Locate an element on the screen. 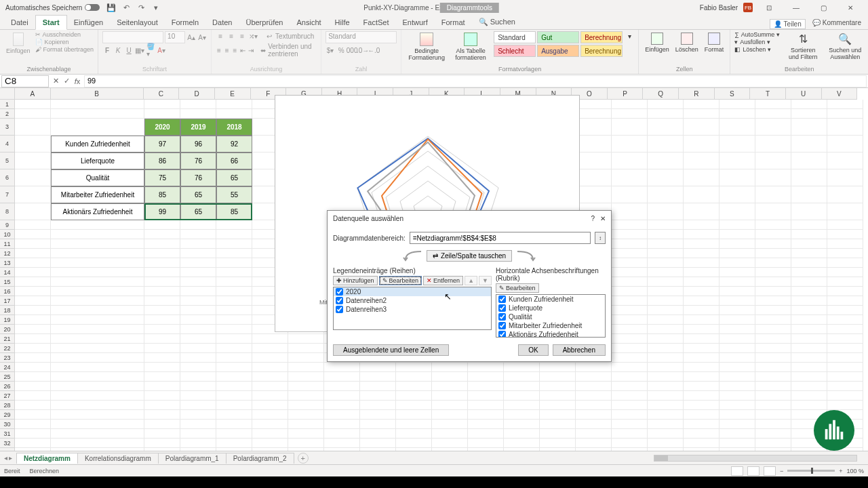 This screenshot has height=488, width=868. dialog-close-icon: ✕ is located at coordinates (603, 218).